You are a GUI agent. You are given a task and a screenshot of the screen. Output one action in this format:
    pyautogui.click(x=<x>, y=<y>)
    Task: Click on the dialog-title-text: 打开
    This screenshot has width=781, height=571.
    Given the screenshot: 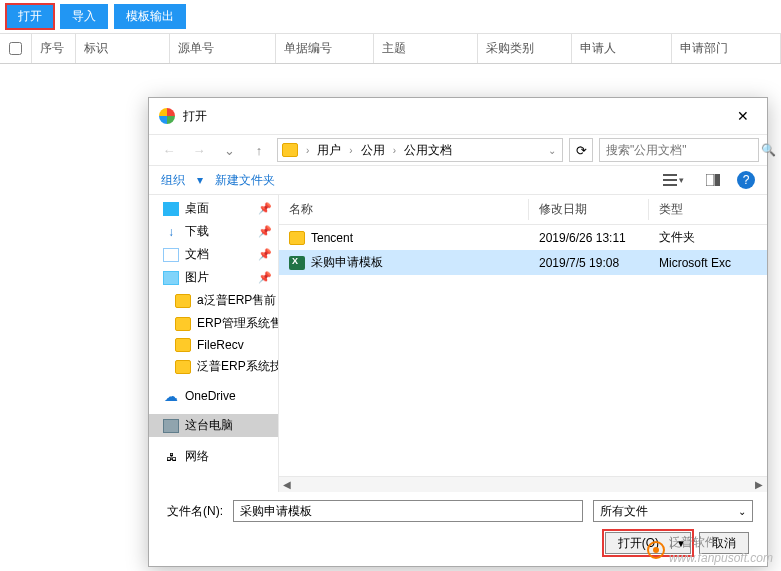 What is the action you would take?
    pyautogui.click(x=195, y=116)
    